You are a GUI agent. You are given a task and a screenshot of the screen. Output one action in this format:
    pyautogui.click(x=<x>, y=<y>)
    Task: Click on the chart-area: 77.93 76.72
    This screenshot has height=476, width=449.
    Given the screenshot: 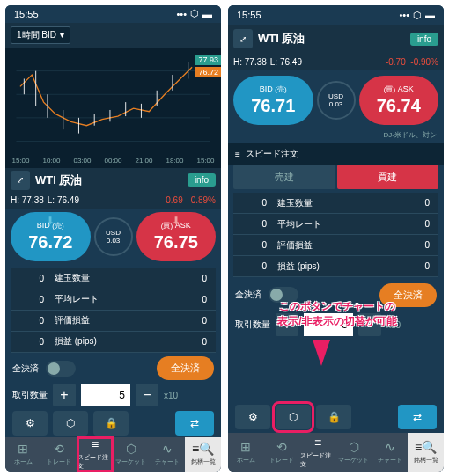 What is the action you would take?
    pyautogui.click(x=113, y=102)
    